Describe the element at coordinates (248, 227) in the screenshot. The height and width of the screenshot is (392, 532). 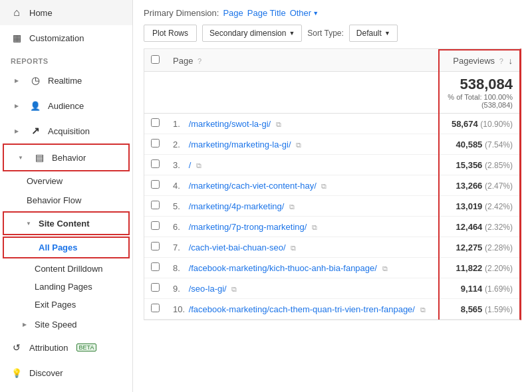
I see `page-link: /marketing/7p-trong-marketing/` at that location.